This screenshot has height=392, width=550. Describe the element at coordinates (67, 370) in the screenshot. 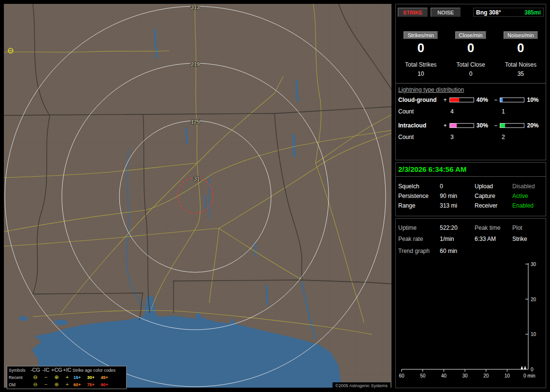

I see `legend-col-ic-pos: +IC` at that location.